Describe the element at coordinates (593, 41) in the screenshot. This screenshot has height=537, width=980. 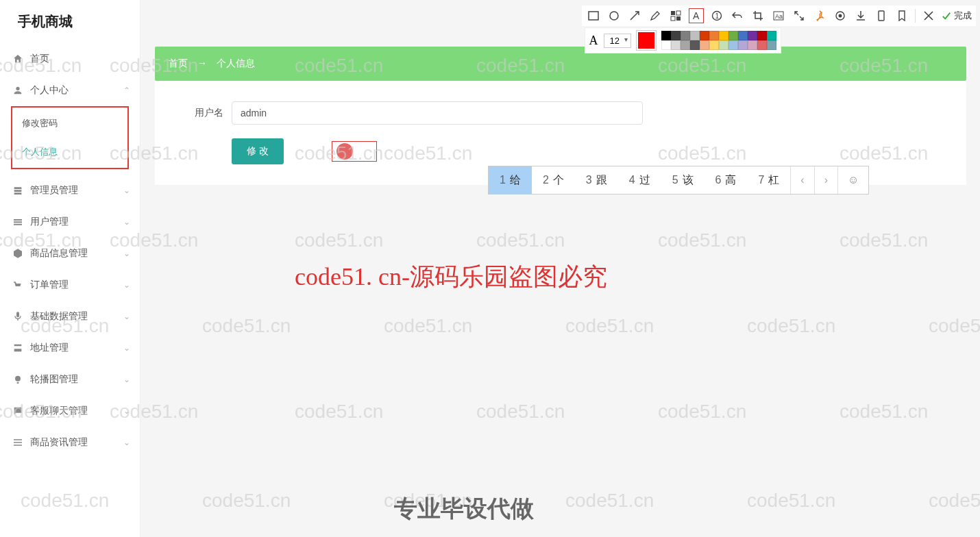
I see `font-icon: A` at that location.